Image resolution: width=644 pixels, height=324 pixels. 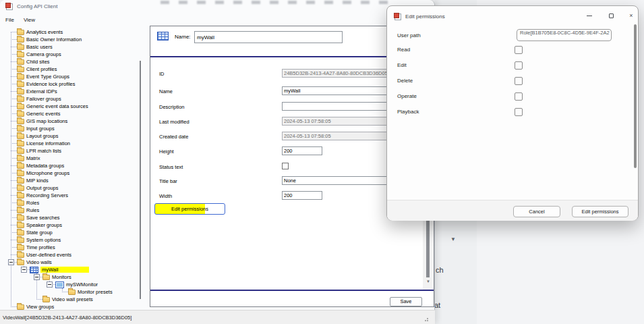 What do you see at coordinates (57, 107) in the screenshot?
I see `tree-item-label: Generic event data sources` at bounding box center [57, 107].